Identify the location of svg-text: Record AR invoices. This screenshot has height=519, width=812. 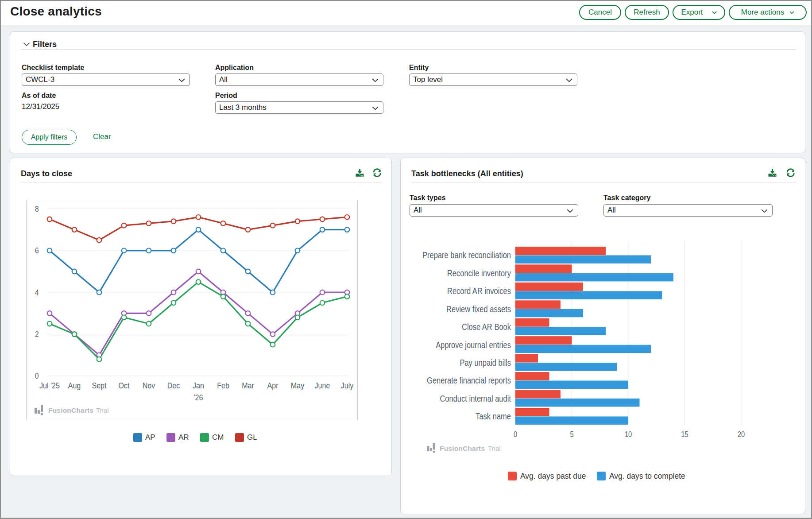
(479, 290).